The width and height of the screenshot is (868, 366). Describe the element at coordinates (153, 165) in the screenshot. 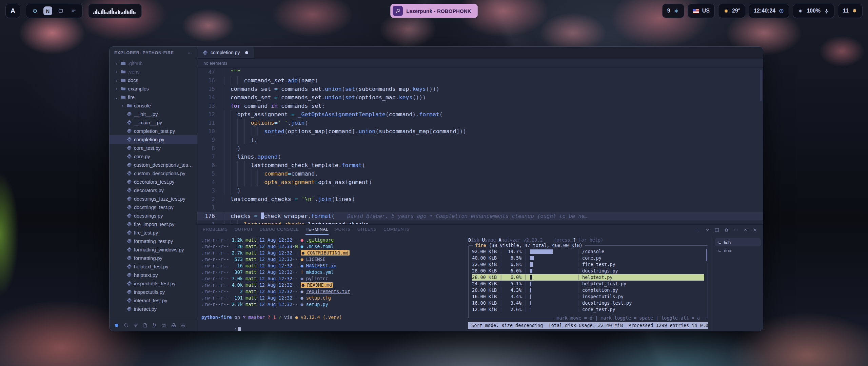

I see `tree-item-custom_descriptions_test.py: custom_descriptions_test.py` at that location.